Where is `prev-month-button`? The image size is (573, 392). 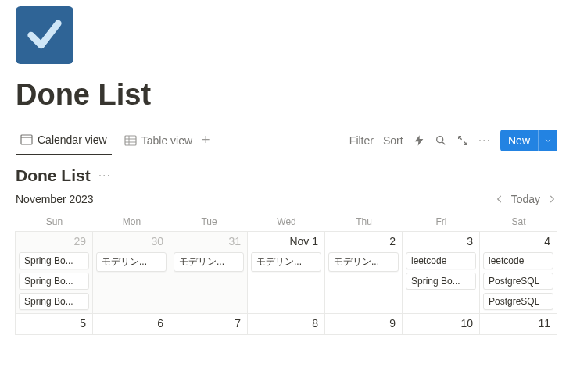 prev-month-button is located at coordinates (500, 199).